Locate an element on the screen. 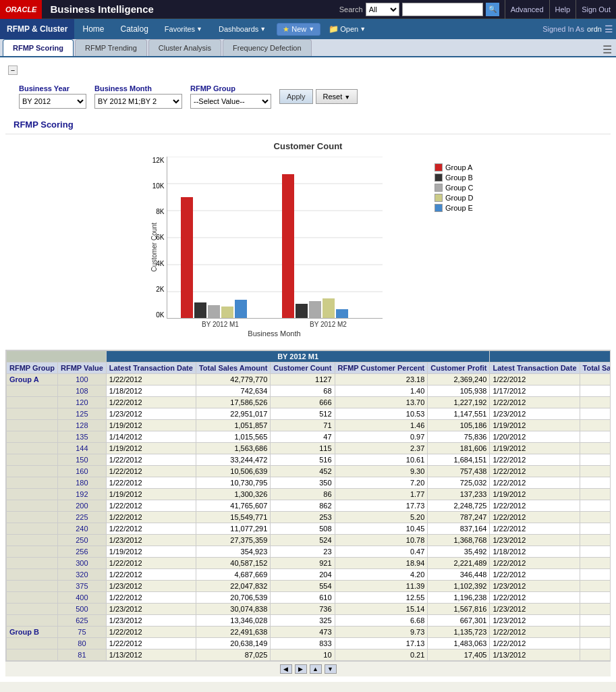 This screenshot has width=616, height=692. yaxis-2k: 2K is located at coordinates (160, 289).